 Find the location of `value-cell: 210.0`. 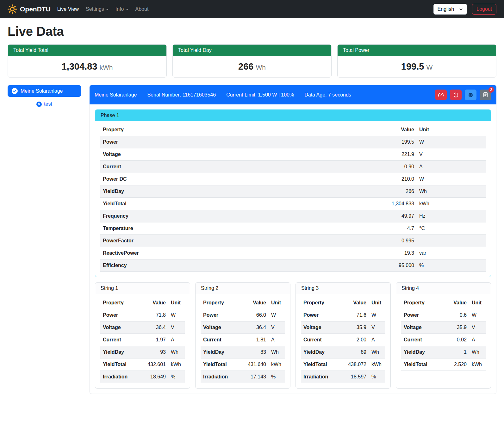

value-cell: 210.0 is located at coordinates (396, 179).